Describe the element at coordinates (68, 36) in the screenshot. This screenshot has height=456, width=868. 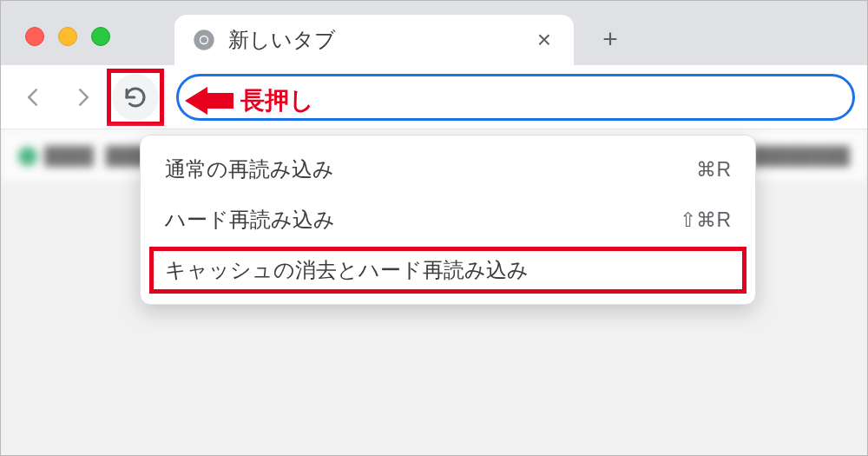
I see `minimize-window-button` at that location.